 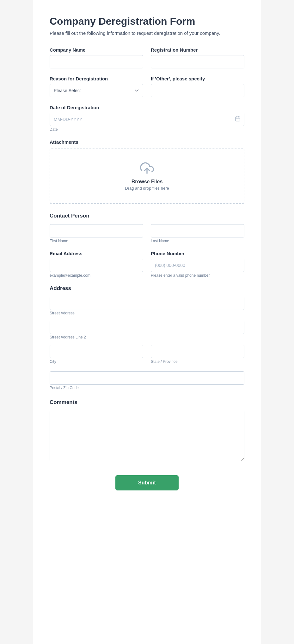 I want to click on attachments-section: Attachments Browse Files Drag and drop f…, so click(x=147, y=172).